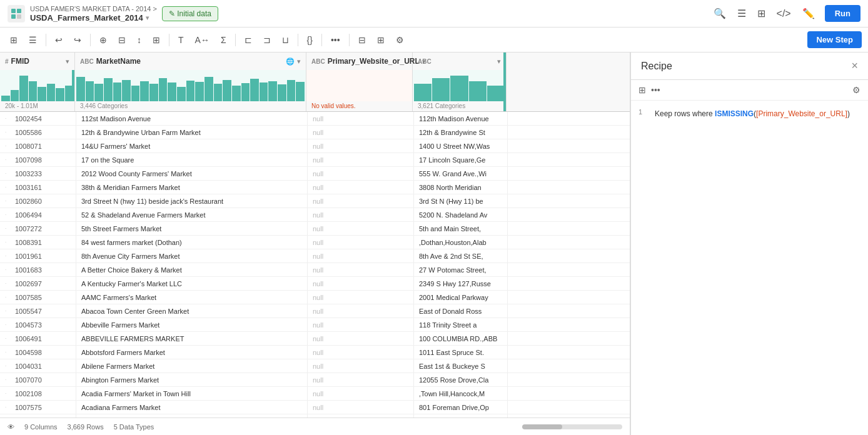 The width and height of the screenshot is (868, 435). What do you see at coordinates (802, 114) in the screenshot?
I see `step-parameter: [Primary_Website_or_URL]` at bounding box center [802, 114].